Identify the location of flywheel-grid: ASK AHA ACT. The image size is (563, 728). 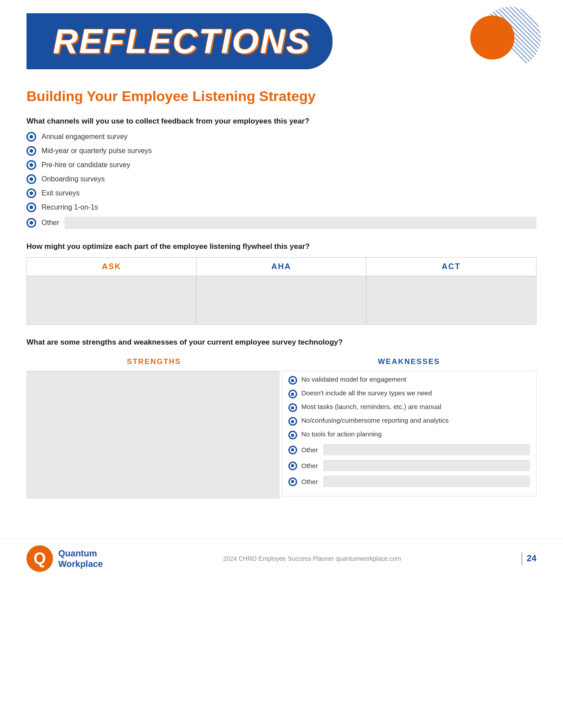
(282, 291).